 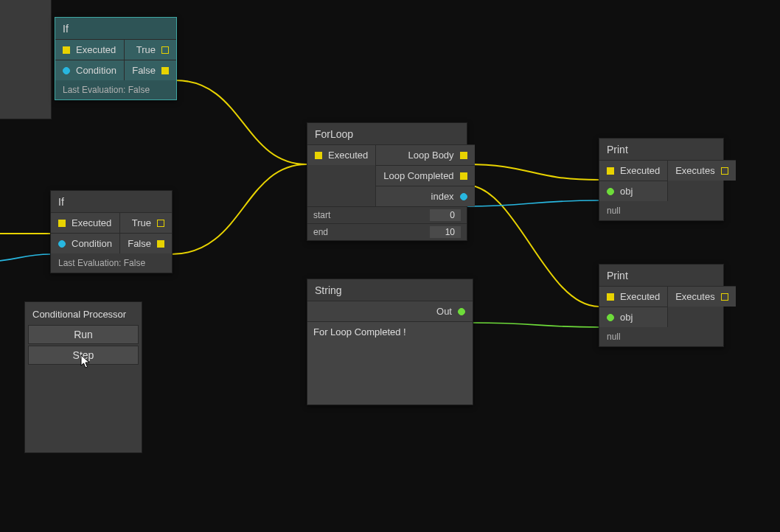 What do you see at coordinates (111, 231) in the screenshot?
I see `node-if-2: If Executed Condition True False Last Ev…` at bounding box center [111, 231].